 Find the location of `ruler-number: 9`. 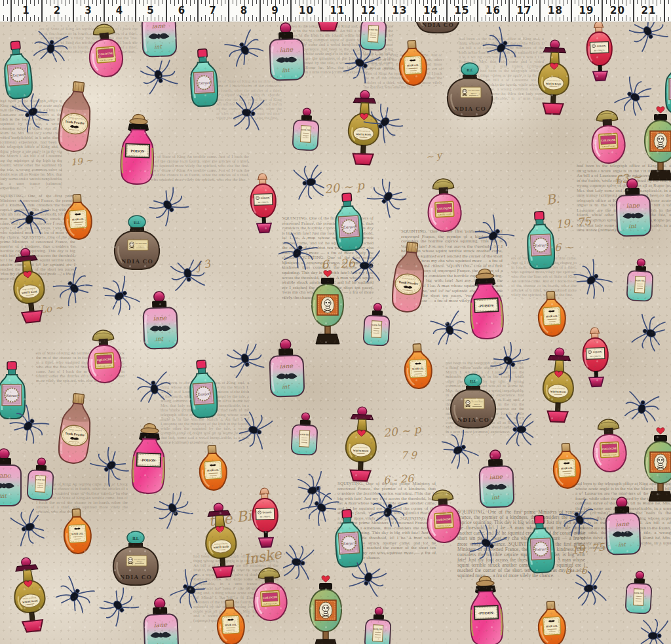

ruler-number: 9 is located at coordinates (275, 10).